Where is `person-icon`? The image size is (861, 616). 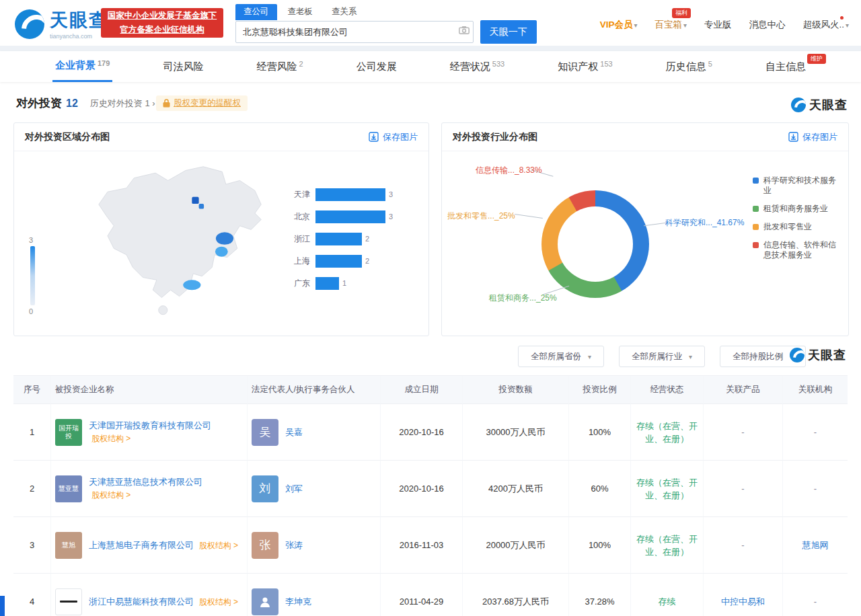 person-icon is located at coordinates (265, 602).